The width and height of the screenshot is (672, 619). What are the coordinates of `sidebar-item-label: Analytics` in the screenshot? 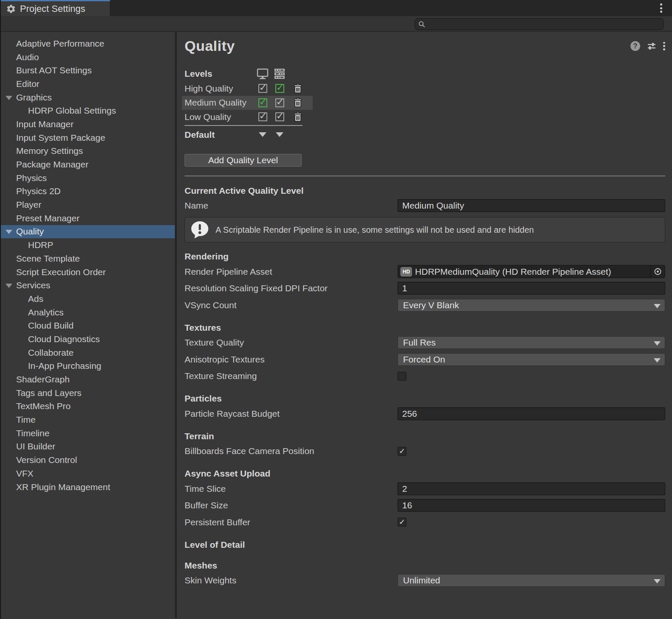 It's located at (46, 312).